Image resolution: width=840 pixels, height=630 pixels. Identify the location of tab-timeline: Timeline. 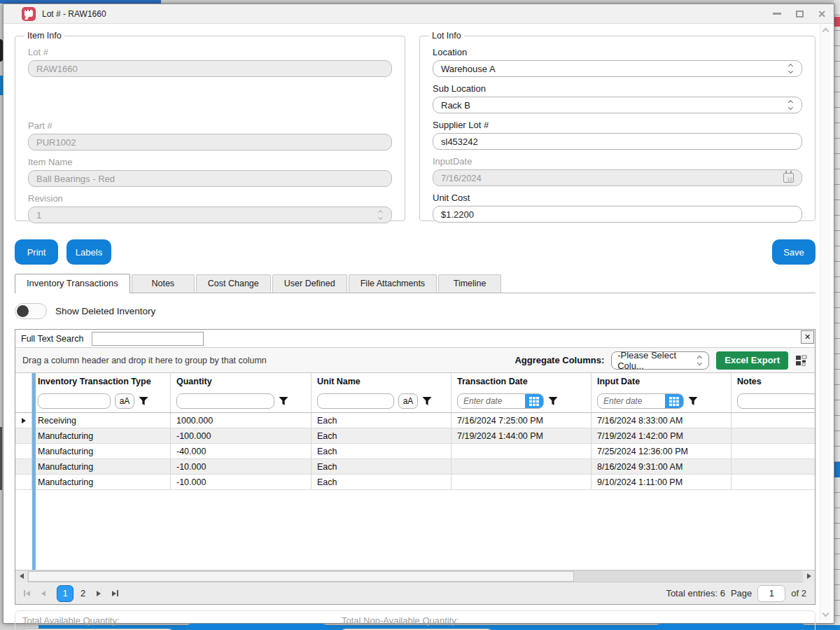
(470, 284).